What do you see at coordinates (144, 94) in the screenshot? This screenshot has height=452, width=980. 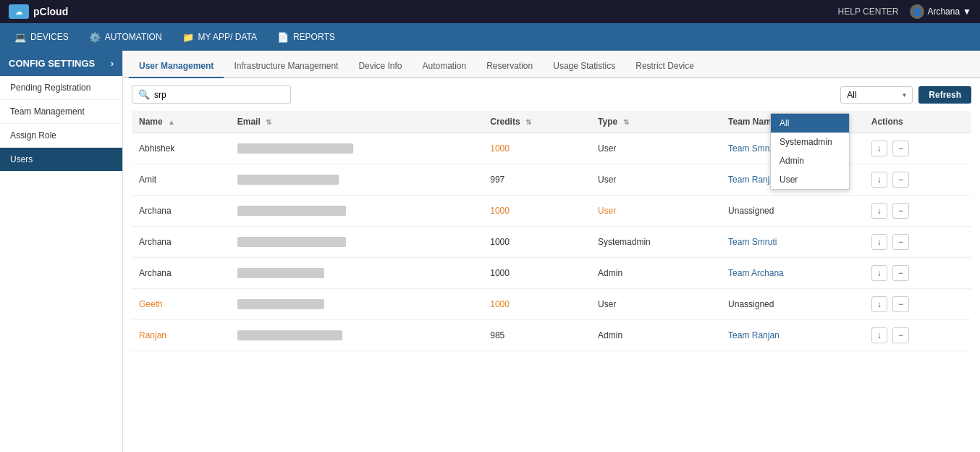 I see `search-icon: 🔍` at bounding box center [144, 94].